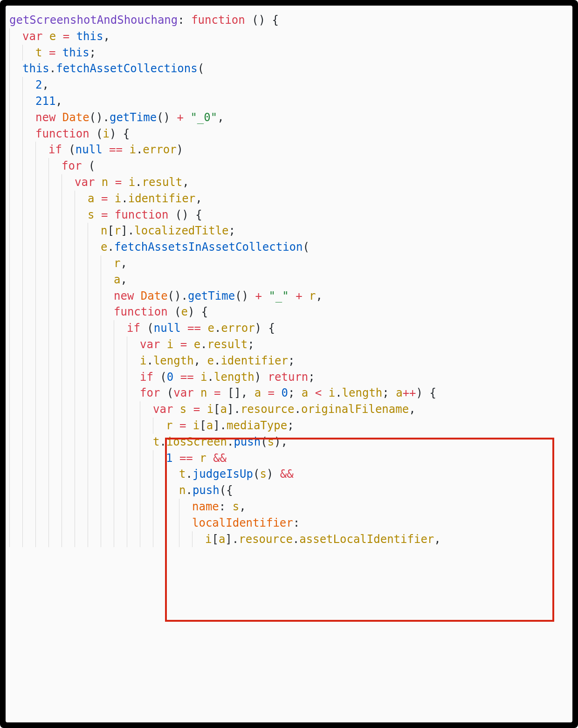 This screenshot has width=578, height=728. What do you see at coordinates (289, 215) in the screenshot?
I see `code-line: s = function () {` at bounding box center [289, 215].